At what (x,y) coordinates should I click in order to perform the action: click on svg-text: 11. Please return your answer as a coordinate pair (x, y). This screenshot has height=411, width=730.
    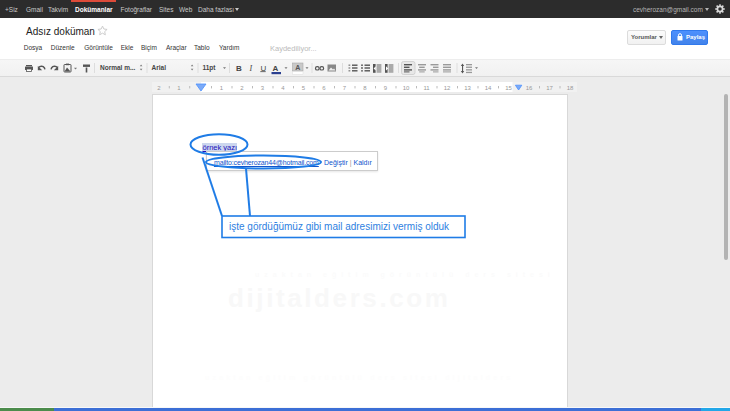
    Looking at the image, I should click on (426, 88).